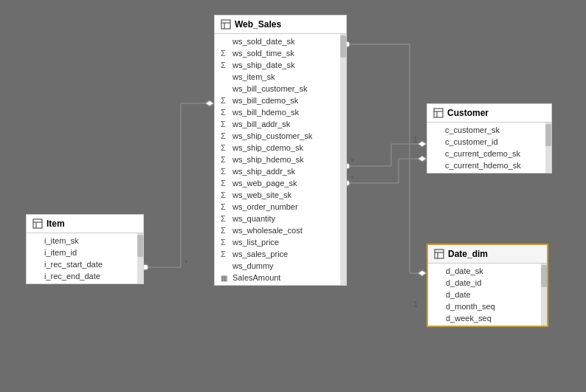 This screenshot has width=586, height=392. Describe the element at coordinates (85, 224) in the screenshot. I see `item-header: Item` at that location.